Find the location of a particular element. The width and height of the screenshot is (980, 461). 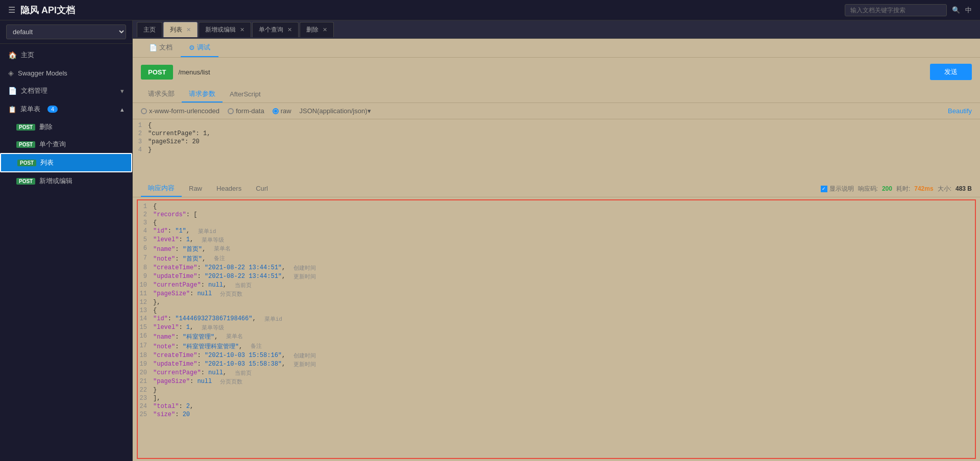

resp-tab-headers: Headers is located at coordinates (229, 189).